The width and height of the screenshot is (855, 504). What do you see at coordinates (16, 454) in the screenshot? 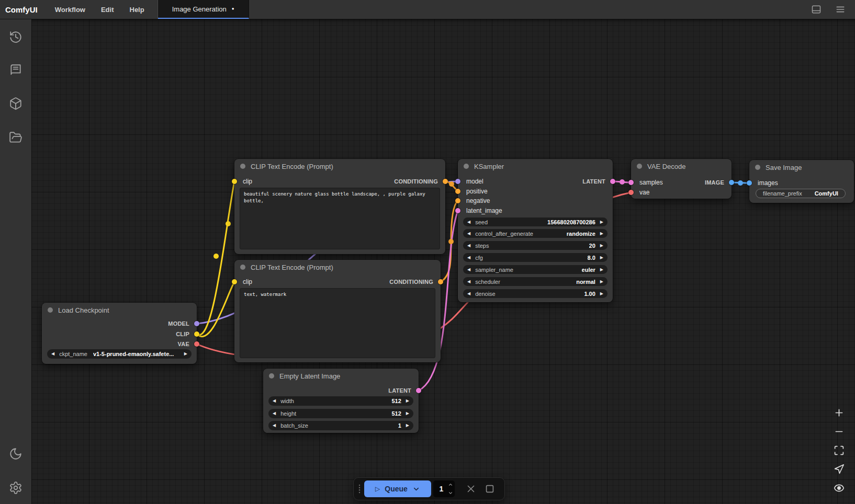
I see `theme-toggle-moon-icon` at bounding box center [16, 454].